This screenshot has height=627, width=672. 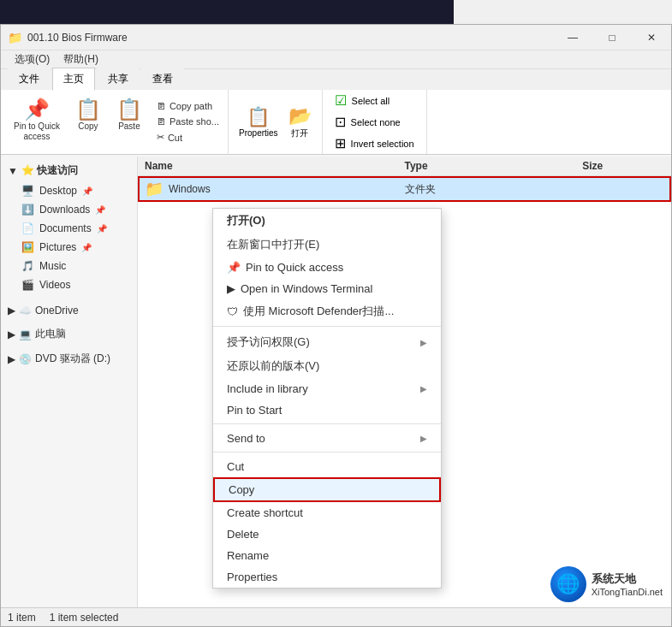 What do you see at coordinates (612, 38) in the screenshot?
I see `maximize-button: □` at bounding box center [612, 38].